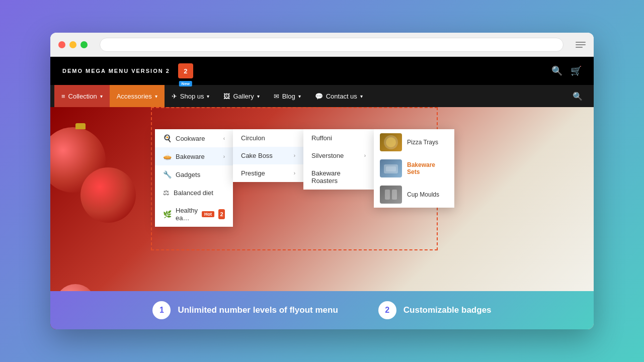 The image size is (644, 362). Describe the element at coordinates (268, 156) in the screenshot. I see `dropdown-level2: Circulon Cake Boss › Prestige ›` at that location.